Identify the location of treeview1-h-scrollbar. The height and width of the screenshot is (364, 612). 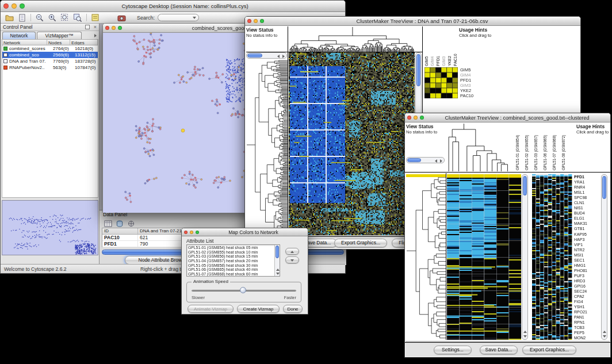
(267, 55).